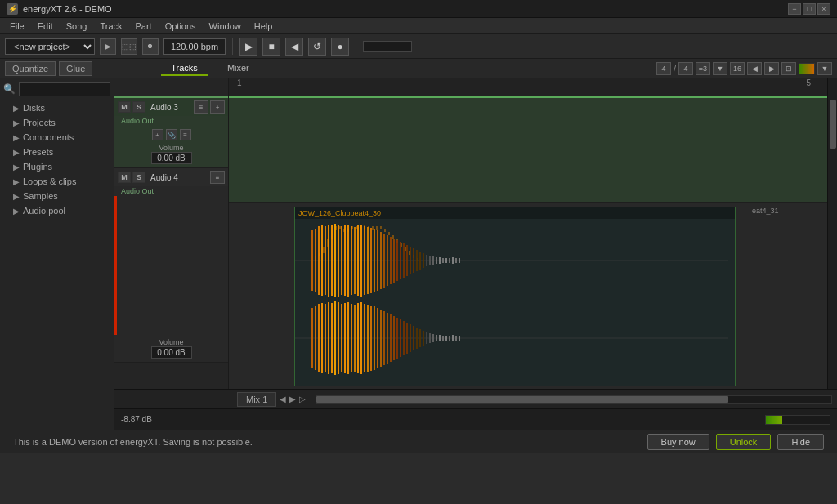 The height and width of the screenshot is (504, 837). I want to click on track3-name: Audio 3, so click(170, 108).